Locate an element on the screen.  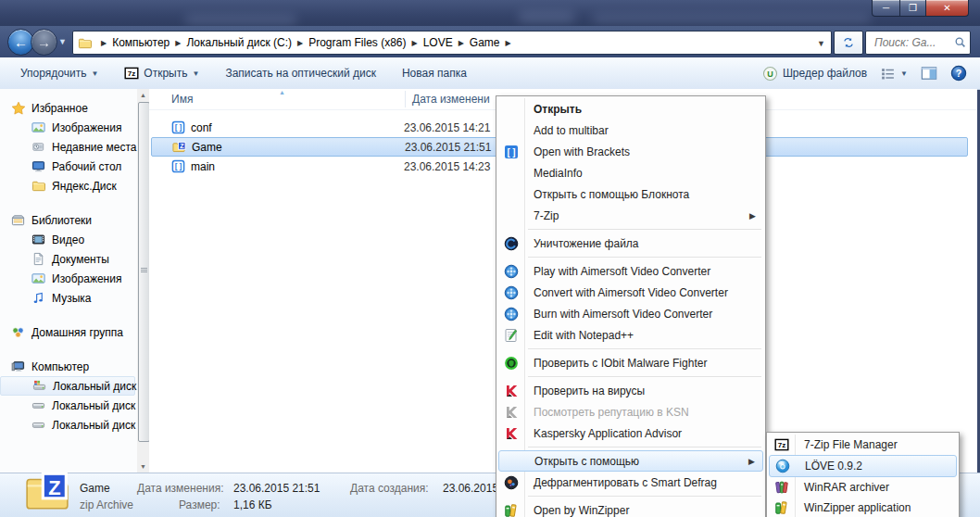
menu-item-label: 7-Zip File Manager is located at coordinates (850, 445).